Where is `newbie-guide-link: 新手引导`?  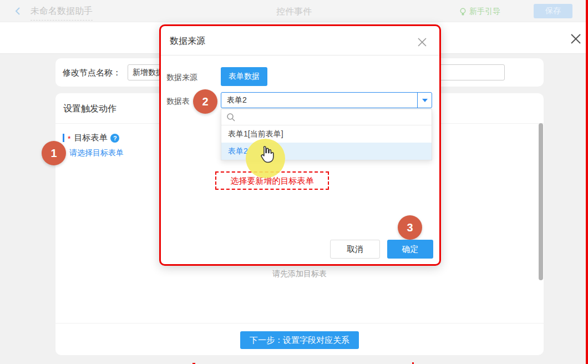
newbie-guide-link: 新手引导 is located at coordinates (480, 12).